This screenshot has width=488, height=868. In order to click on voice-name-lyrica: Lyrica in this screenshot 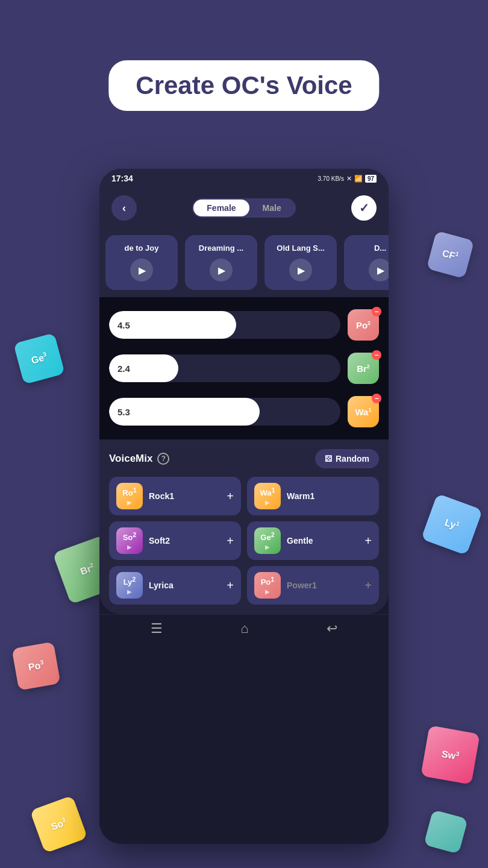, I will do `click(184, 585)`.